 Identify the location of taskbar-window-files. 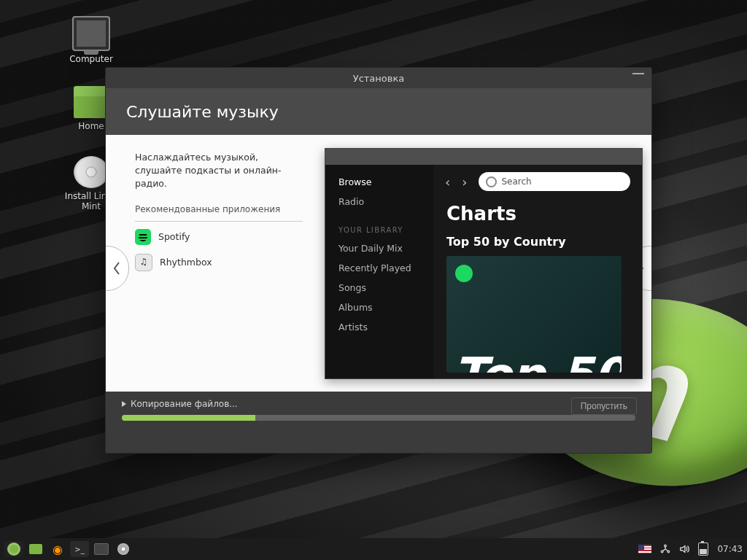
(101, 549).